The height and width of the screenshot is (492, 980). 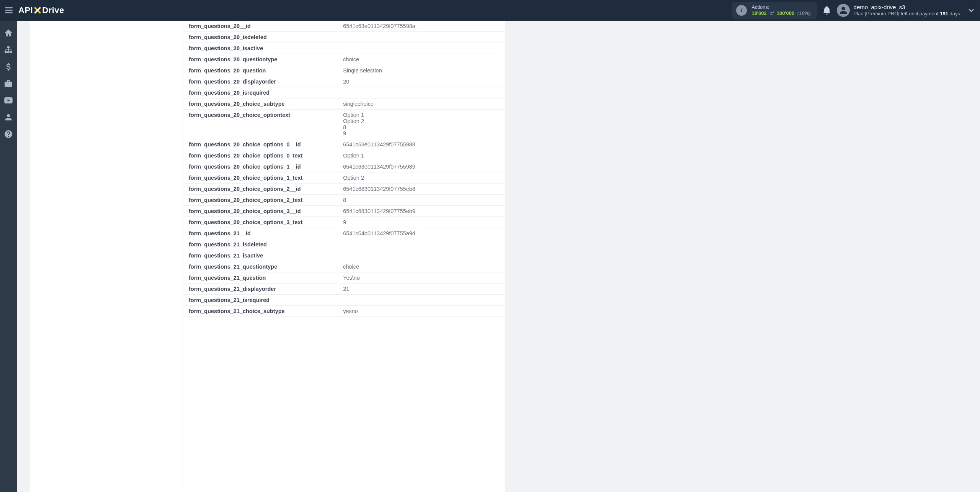 I want to click on table-row: form_questions_20_choice_optiontextOptio…, so click(x=344, y=124).